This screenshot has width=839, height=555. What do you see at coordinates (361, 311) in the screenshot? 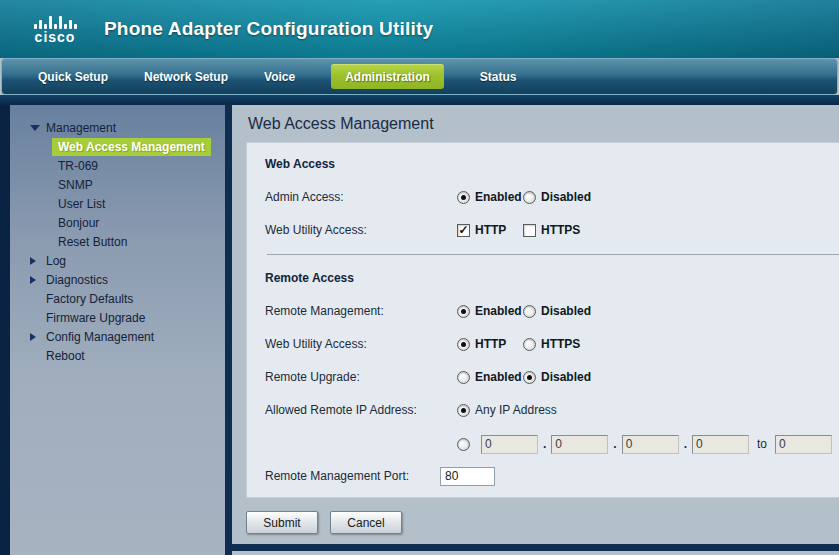
I see `remote-management-label: Remote Management:` at bounding box center [361, 311].